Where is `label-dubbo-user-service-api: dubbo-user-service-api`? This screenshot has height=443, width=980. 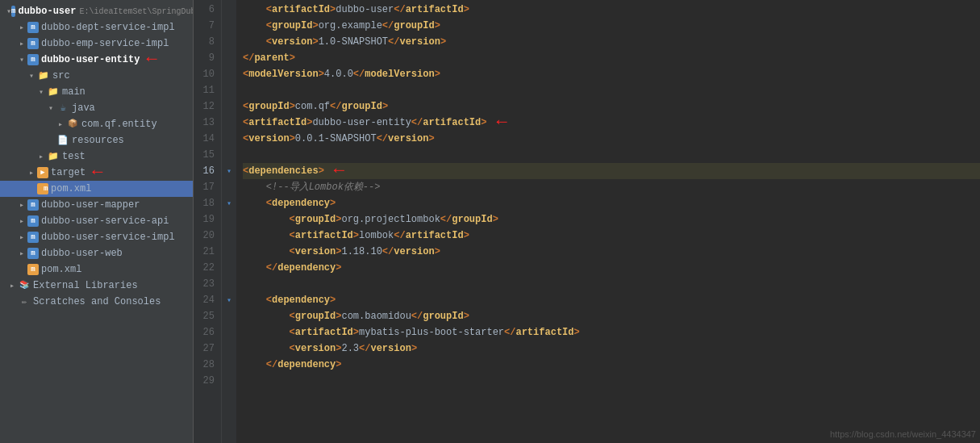 label-dubbo-user-service-api: dubbo-user-service-api is located at coordinates (105, 221).